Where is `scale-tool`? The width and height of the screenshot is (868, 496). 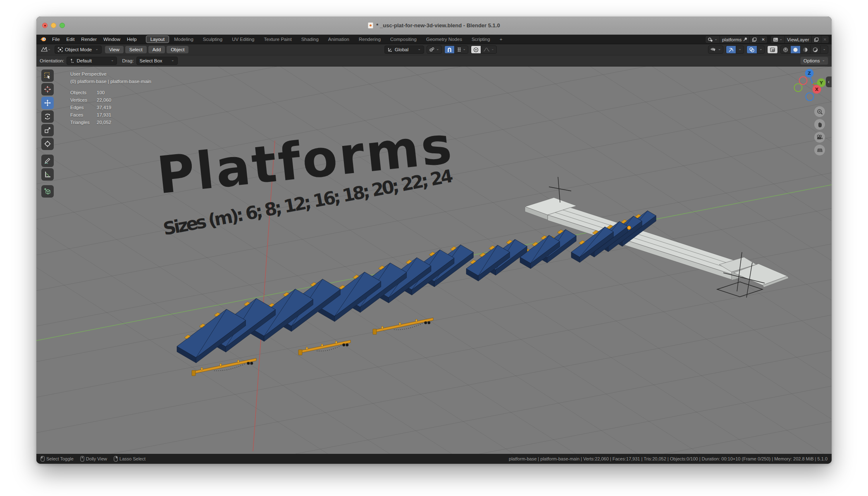 scale-tool is located at coordinates (48, 130).